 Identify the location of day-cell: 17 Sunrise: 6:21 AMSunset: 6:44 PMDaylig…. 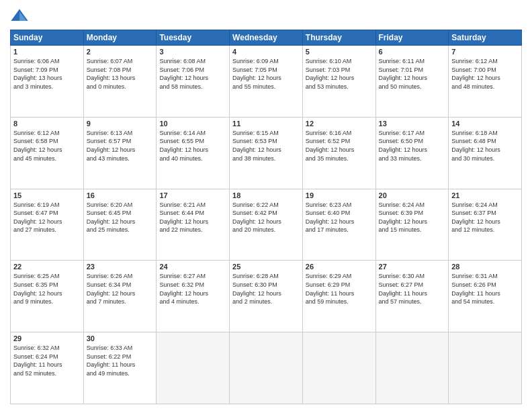
(193, 224).